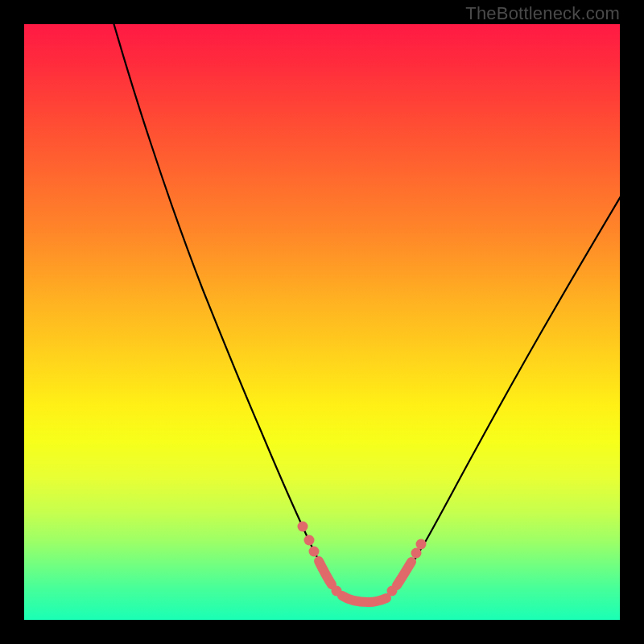 The width and height of the screenshot is (644, 644). What do you see at coordinates (325, 573) in the screenshot?
I see `bead-segment-left` at bounding box center [325, 573].